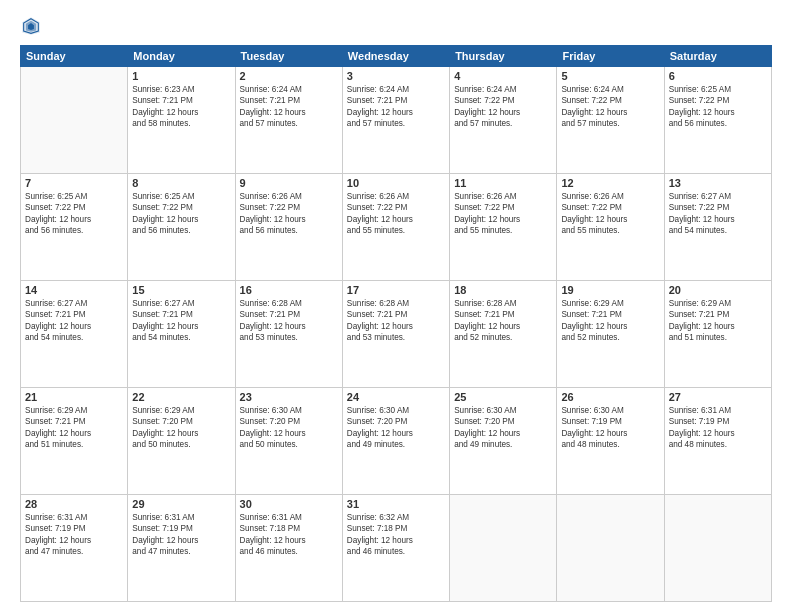 This screenshot has width=792, height=612. Describe the element at coordinates (610, 120) in the screenshot. I see `calendar-cell: 5Sunrise: 6:24 AMSunset: 7:22 PMDaylight…` at that location.